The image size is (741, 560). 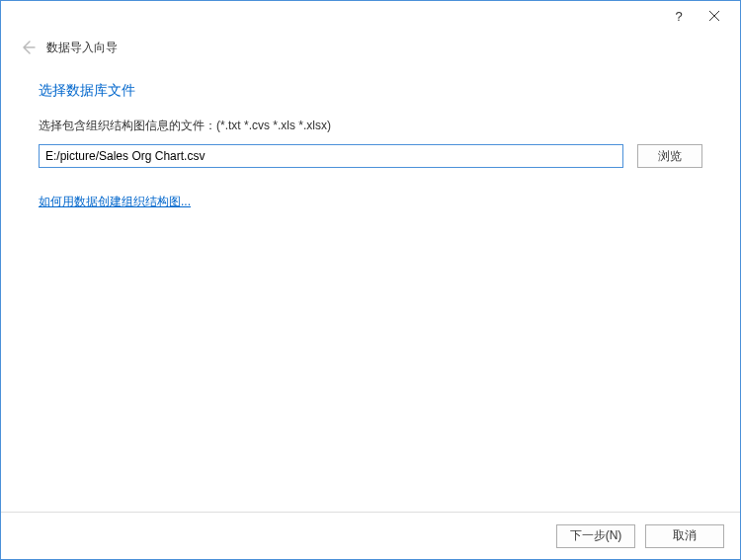 I want to click on back-button, so click(x=28, y=47).